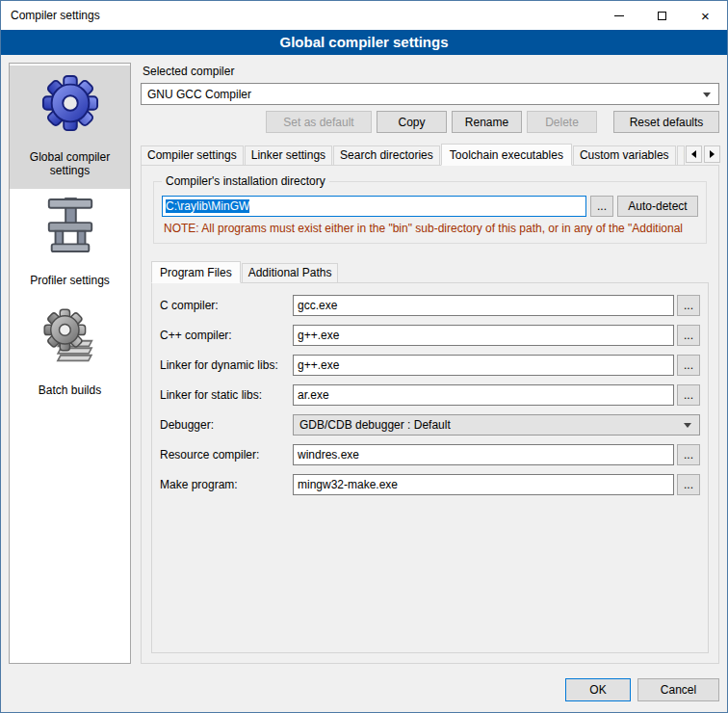 The image size is (728, 713). Describe the element at coordinates (69, 354) in the screenshot. I see `sidebar-item-batch-builds: Batch builds` at that location.